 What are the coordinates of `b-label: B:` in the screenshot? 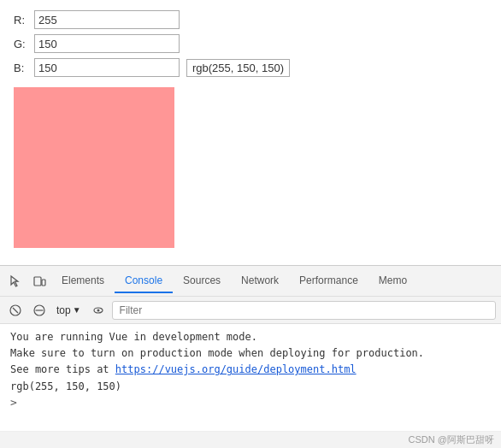 It's located at (22, 68).